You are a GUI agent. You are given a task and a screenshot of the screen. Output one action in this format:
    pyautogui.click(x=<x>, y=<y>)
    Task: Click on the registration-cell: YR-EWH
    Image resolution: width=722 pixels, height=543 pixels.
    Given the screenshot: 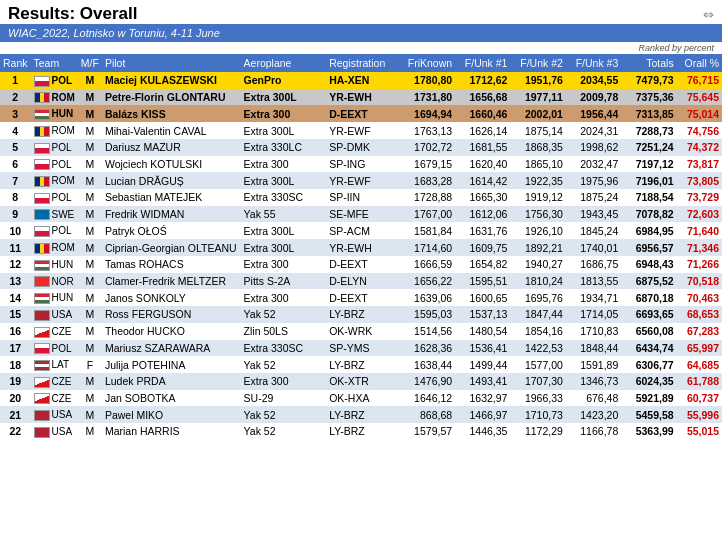 What is the action you would take?
    pyautogui.click(x=361, y=248)
    